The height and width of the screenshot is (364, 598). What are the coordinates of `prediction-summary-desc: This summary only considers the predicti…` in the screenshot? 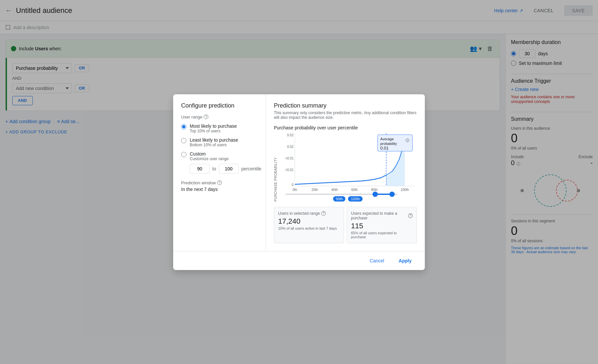 It's located at (345, 115).